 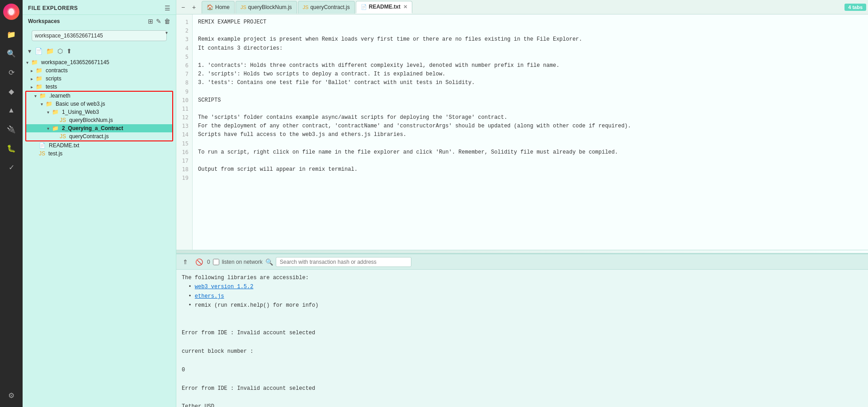 What do you see at coordinates (11, 72) in the screenshot?
I see `sidebar-git-btn: ⟳` at bounding box center [11, 72].